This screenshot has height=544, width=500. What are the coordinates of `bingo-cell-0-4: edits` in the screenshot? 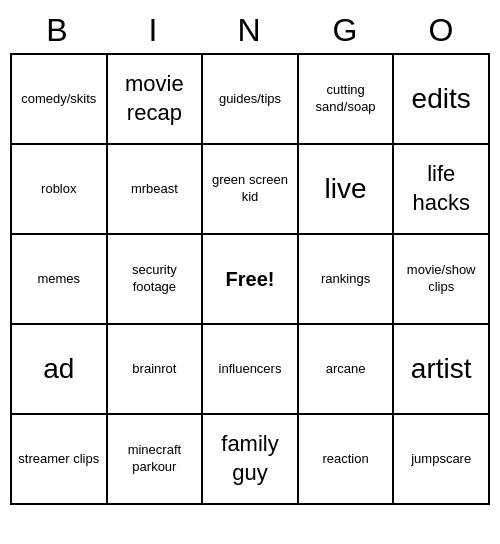 It's located at (442, 100).